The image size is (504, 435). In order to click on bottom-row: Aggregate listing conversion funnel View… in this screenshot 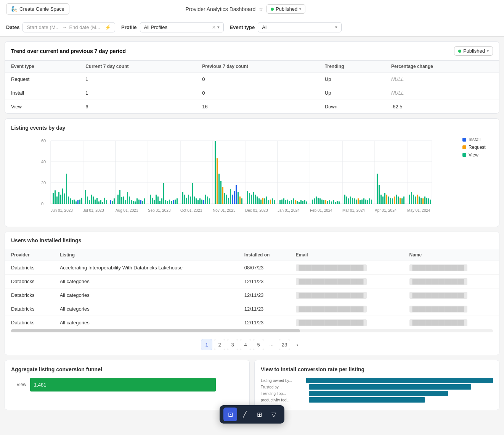, I will do `click(252, 385)`.